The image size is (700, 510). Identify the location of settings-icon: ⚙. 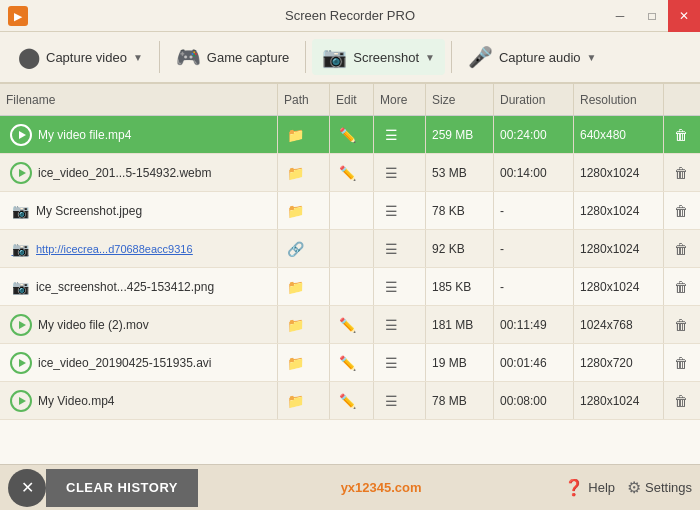
(634, 488).